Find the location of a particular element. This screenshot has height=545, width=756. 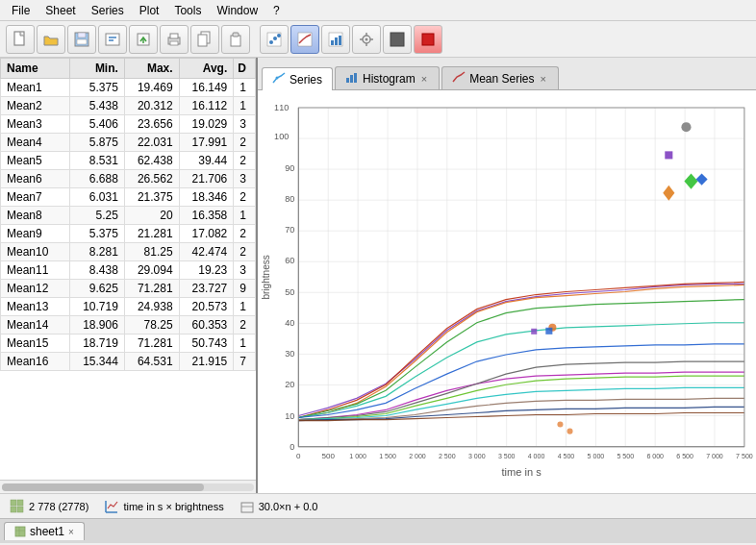

table-row: Mean58.53162.43839.442 is located at coordinates (129, 161).